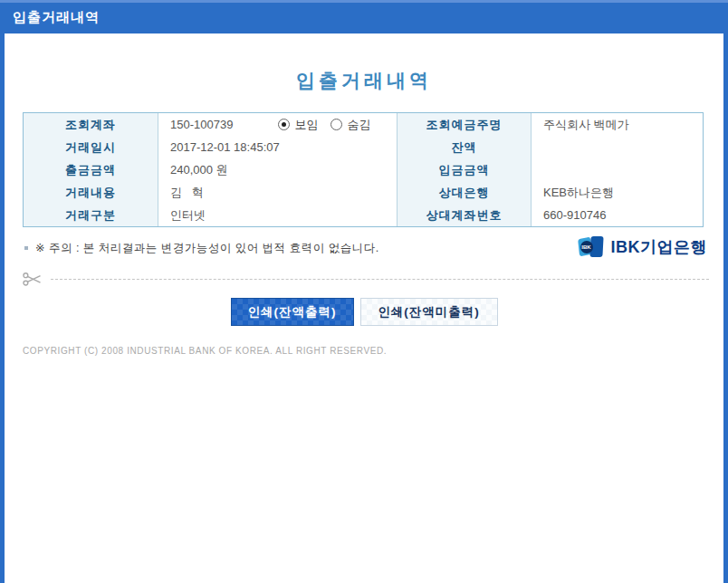 This screenshot has width=728, height=583. I want to click on value-counterpart-account: 660-910746, so click(618, 215).